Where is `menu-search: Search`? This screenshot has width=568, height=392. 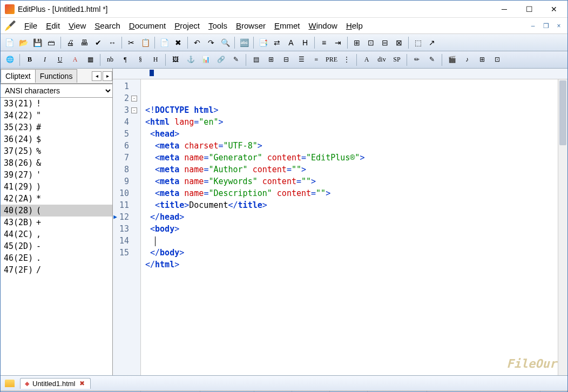 menu-search: Search is located at coordinates (107, 26).